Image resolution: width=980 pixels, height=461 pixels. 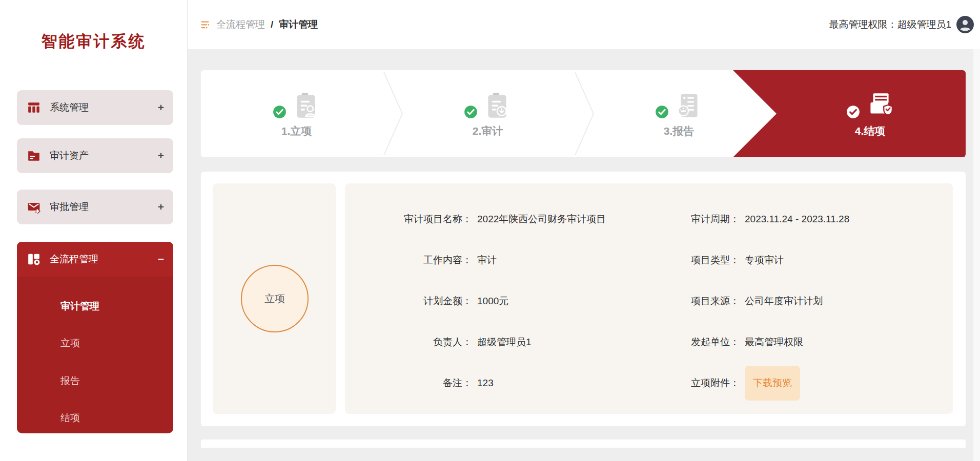 What do you see at coordinates (493, 301) in the screenshot?
I see `field-value-planned-amount: 1000元` at bounding box center [493, 301].